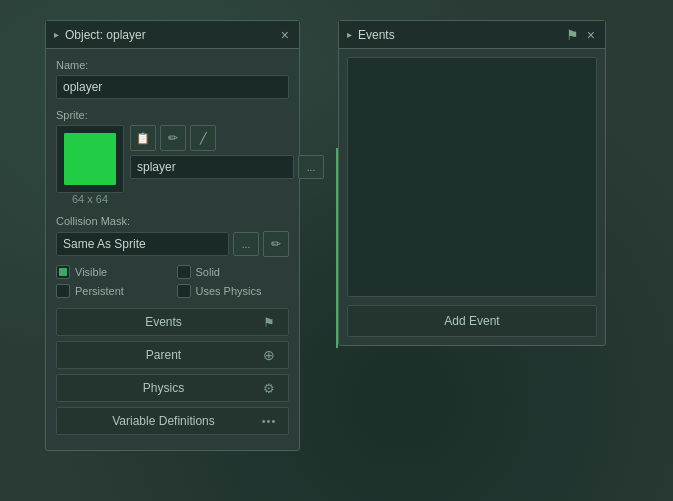  Describe the element at coordinates (143, 138) in the screenshot. I see `file-icon: 📋` at that location.